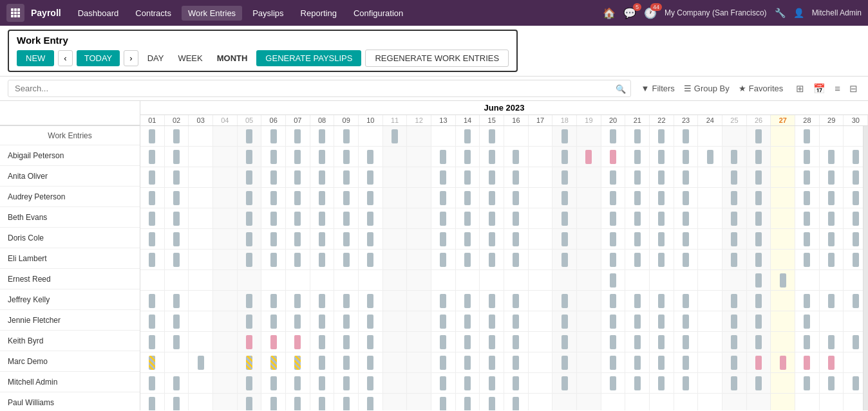 Image resolution: width=868 pixels, height=411 pixels. I want to click on next-button: ›, so click(131, 58).